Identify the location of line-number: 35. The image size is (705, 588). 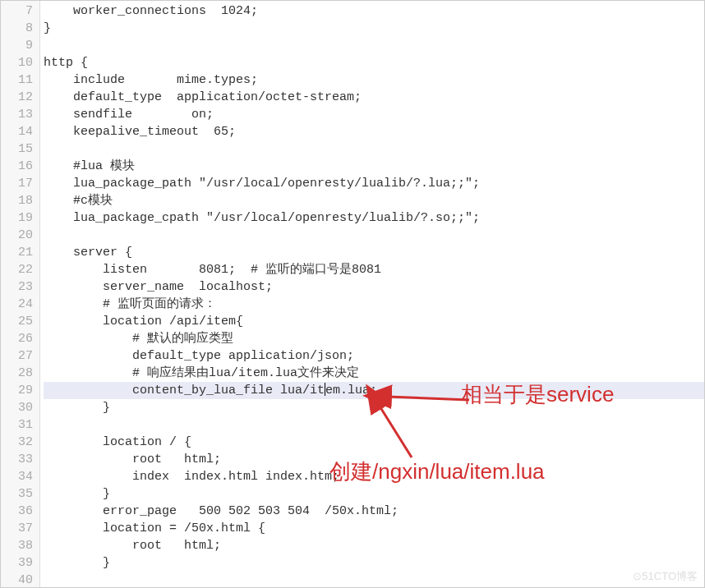
(18, 494).